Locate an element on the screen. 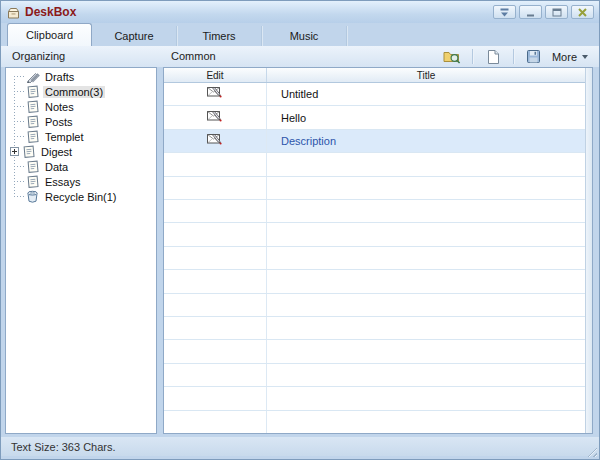 Image resolution: width=600 pixels, height=460 pixels. note-title: Untitled is located at coordinates (426, 94).